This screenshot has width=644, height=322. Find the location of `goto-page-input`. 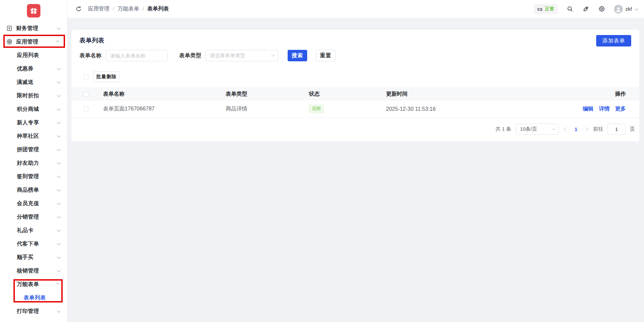

goto-page-input is located at coordinates (616, 129).